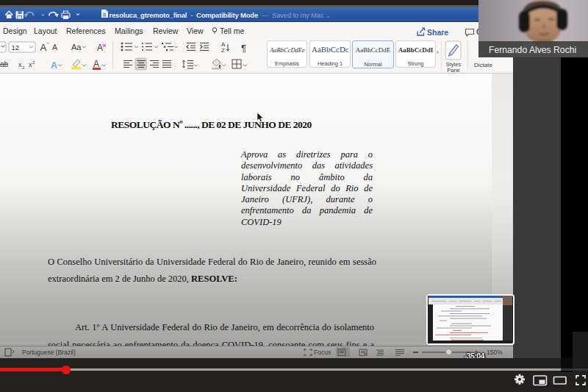 Image resolution: width=588 pixels, height=392 pixels. What do you see at coordinates (16, 47) in the screenshot?
I see `svg-text: 12` at bounding box center [16, 47].